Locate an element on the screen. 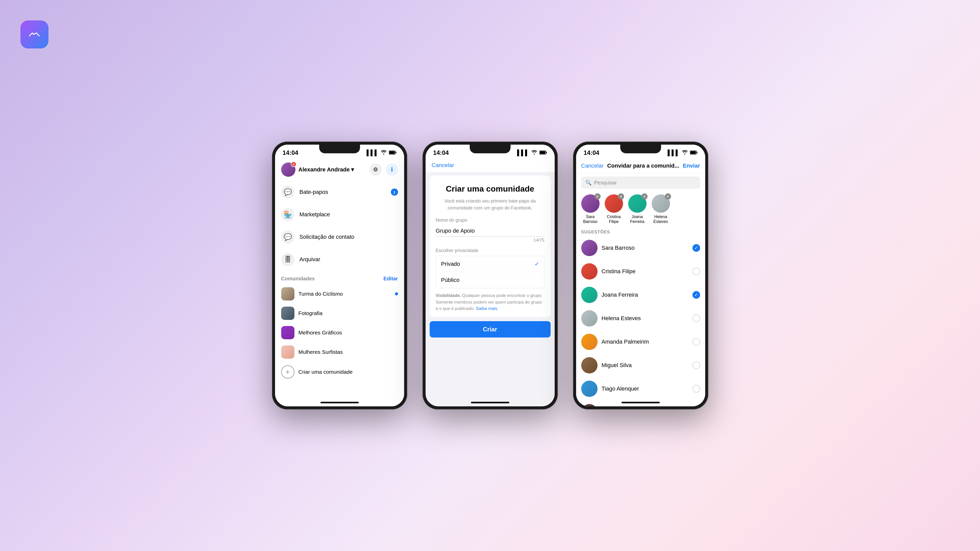  phone1-content: 4 Alexandre Andrade ▾ ⚙ ℹ is located at coordinates (339, 283).